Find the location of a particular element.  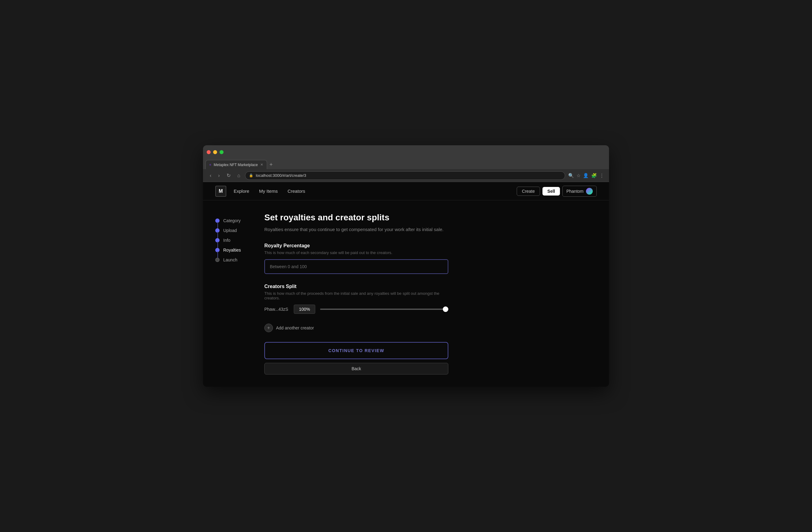

steps-sidebar: Category Upload Info Royalties Launch is located at coordinates (231, 294).